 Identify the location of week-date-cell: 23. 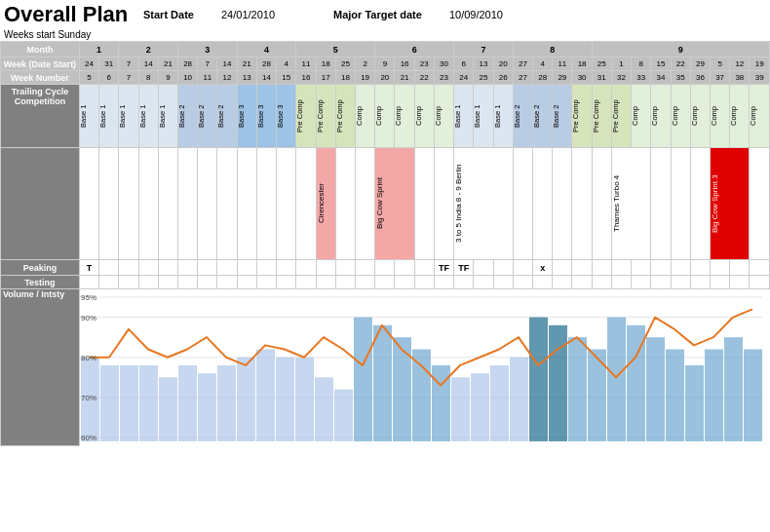
(424, 64).